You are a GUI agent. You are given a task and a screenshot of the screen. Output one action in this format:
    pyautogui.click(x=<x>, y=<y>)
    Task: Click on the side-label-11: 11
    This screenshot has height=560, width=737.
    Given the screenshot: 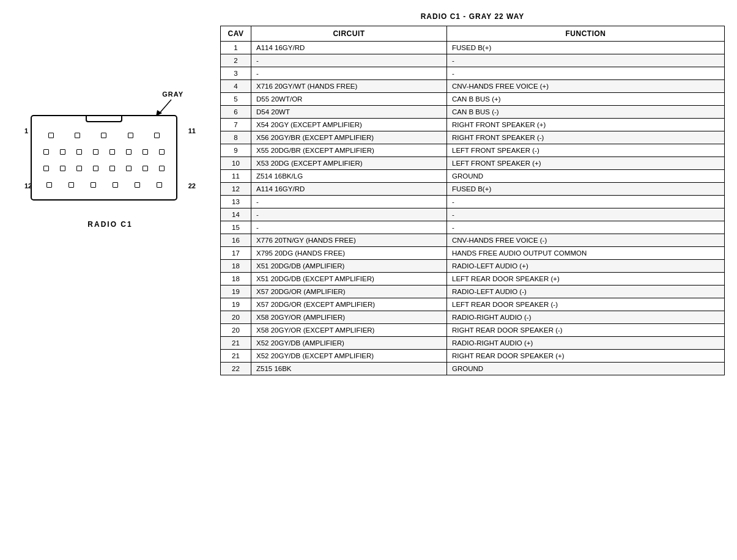 What is the action you would take?
    pyautogui.click(x=192, y=131)
    